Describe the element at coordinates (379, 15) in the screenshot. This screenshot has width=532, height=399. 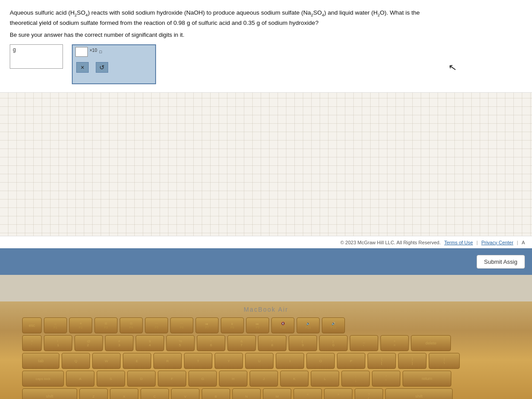
I see `subscript-2-h2o: 2` at that location.